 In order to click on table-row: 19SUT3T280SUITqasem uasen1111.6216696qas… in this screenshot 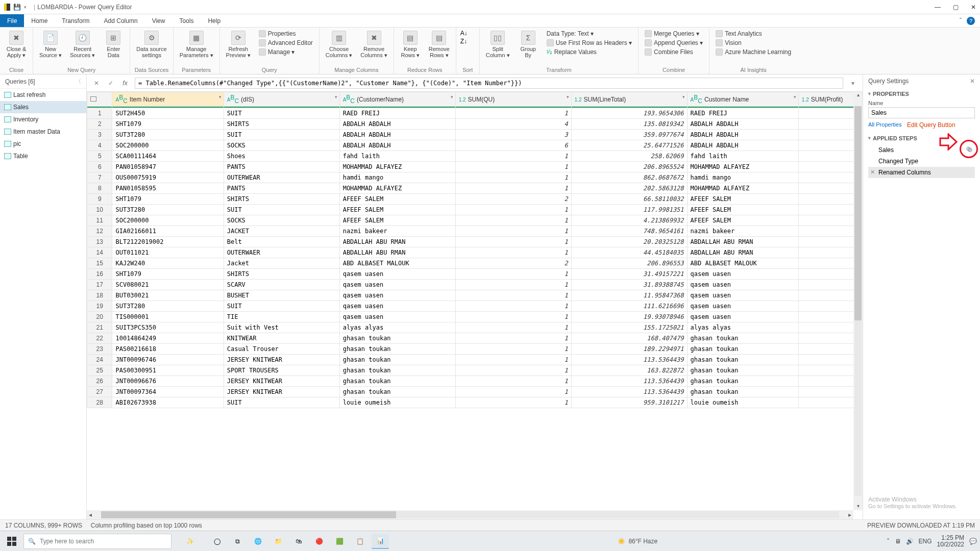, I will do `click(475, 306)`.